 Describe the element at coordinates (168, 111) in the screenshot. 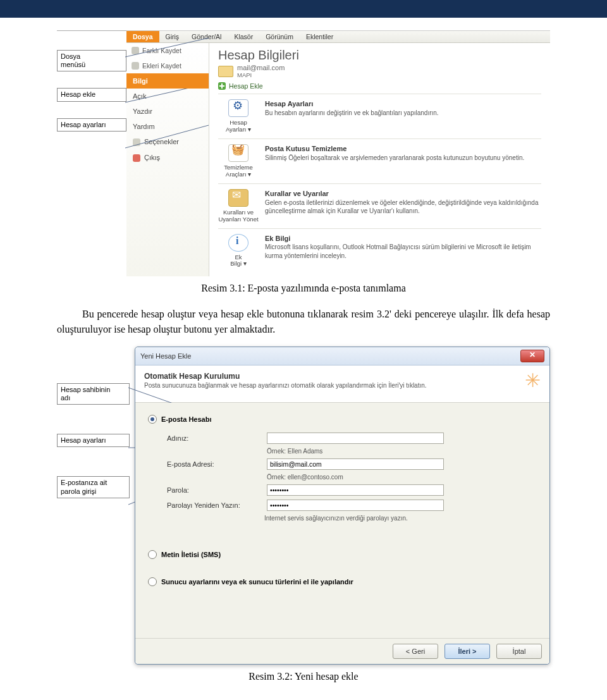

I see `sidemenu-yazdir: Yazdır` at that location.